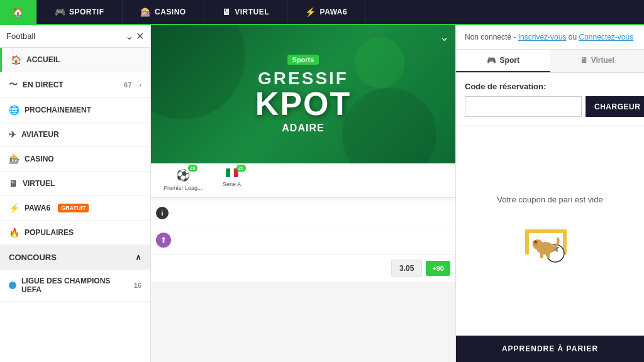 This screenshot has width=644, height=362. What do you see at coordinates (14, 110) in the screenshot?
I see `globe-icon: 🌐` at bounding box center [14, 110].